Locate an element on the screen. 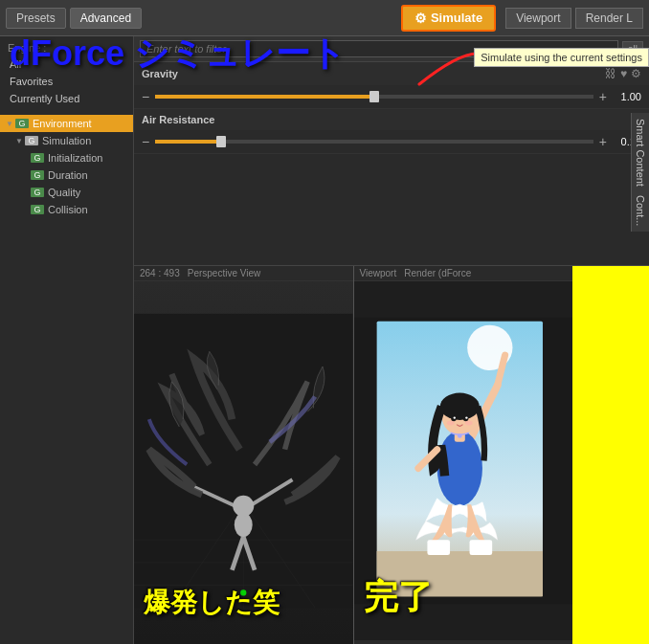 This screenshot has width=649, height=644. sidebar-subgroup: G Initialization G Duration G Quality G … is located at coordinates (71, 184).